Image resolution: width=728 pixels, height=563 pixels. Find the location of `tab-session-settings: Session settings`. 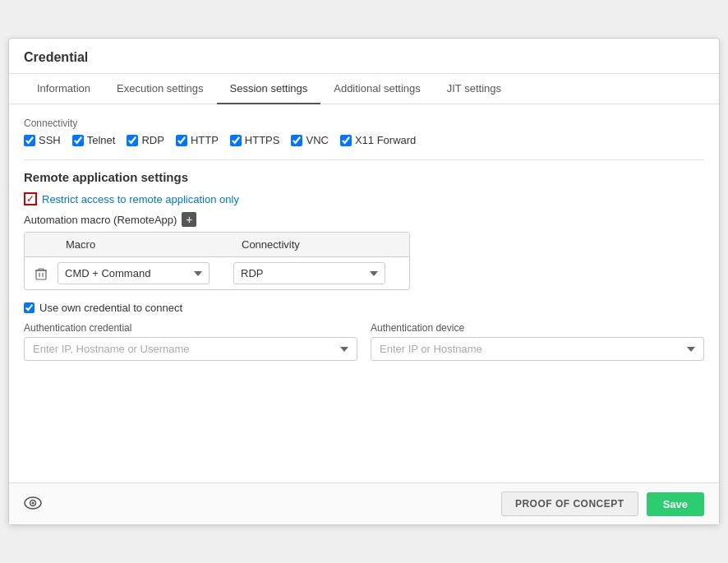

tab-session-settings: Session settings is located at coordinates (270, 89).